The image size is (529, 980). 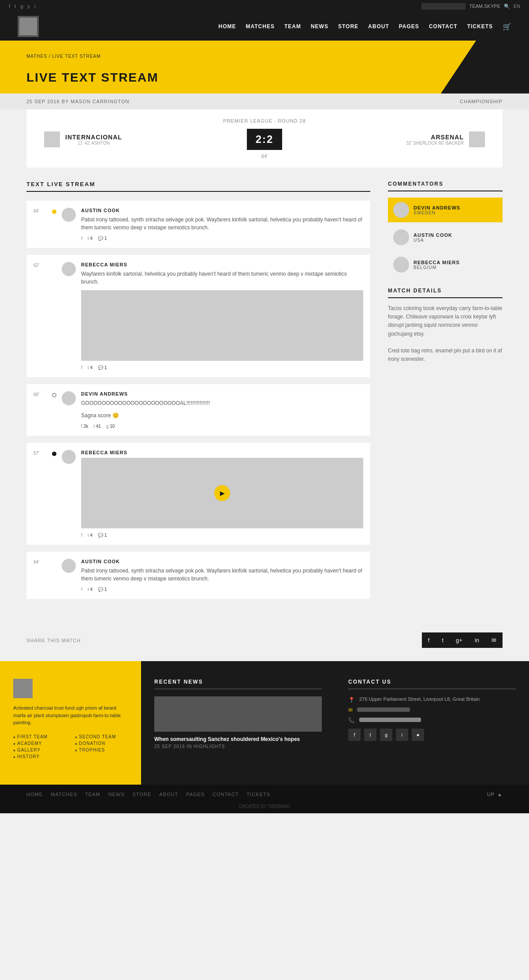 I want to click on ig-icon: i, so click(x=35, y=6).